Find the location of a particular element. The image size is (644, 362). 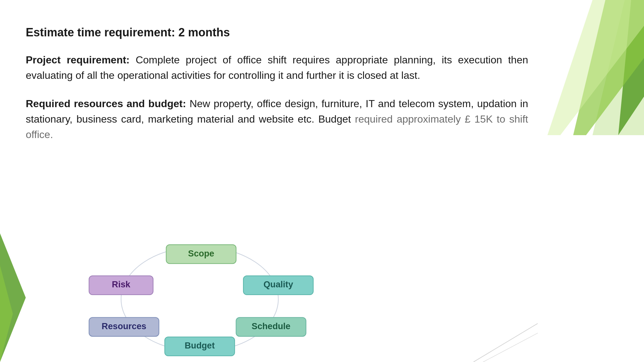

node-budget: Budget is located at coordinates (200, 346).